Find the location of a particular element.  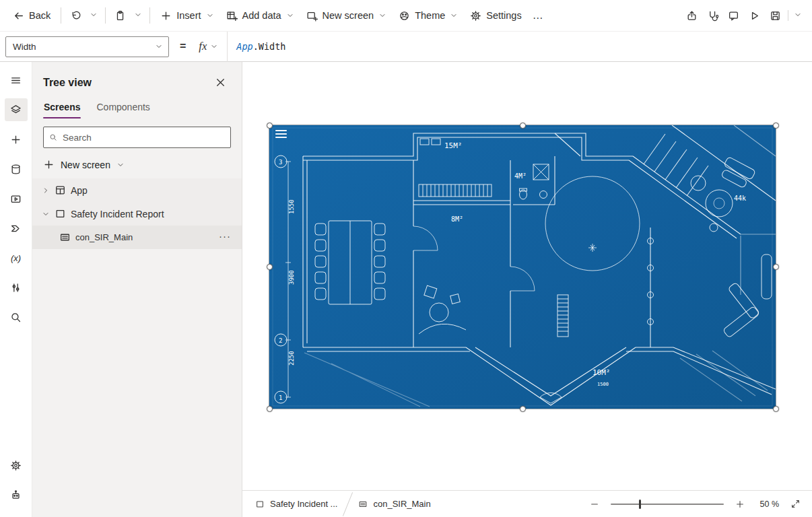

save-button is located at coordinates (776, 16).